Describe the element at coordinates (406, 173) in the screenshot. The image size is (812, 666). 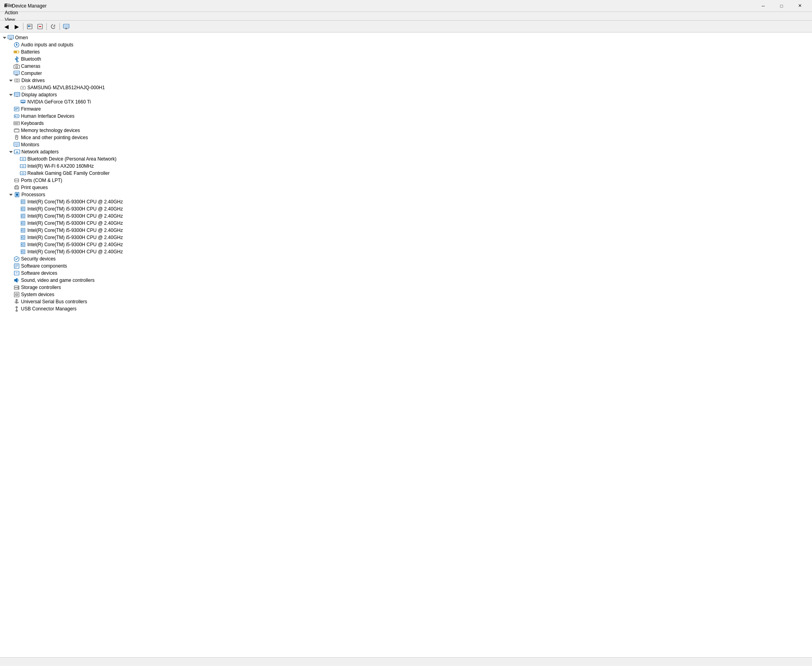
I see `tree-row: Realtek Gaming GbE Family Controller` at that location.